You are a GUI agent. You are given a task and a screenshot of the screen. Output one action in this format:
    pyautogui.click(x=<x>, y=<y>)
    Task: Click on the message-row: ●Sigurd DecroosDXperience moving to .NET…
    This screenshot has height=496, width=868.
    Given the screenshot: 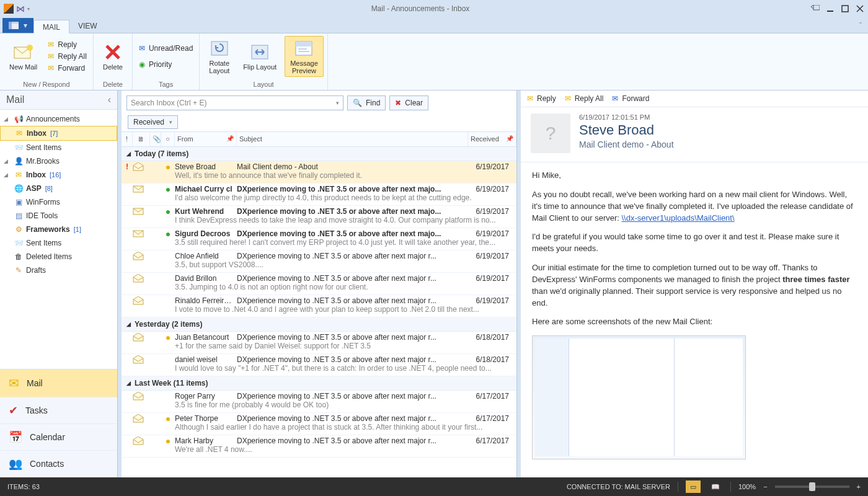 What is the action you would take?
    pyautogui.click(x=319, y=239)
    